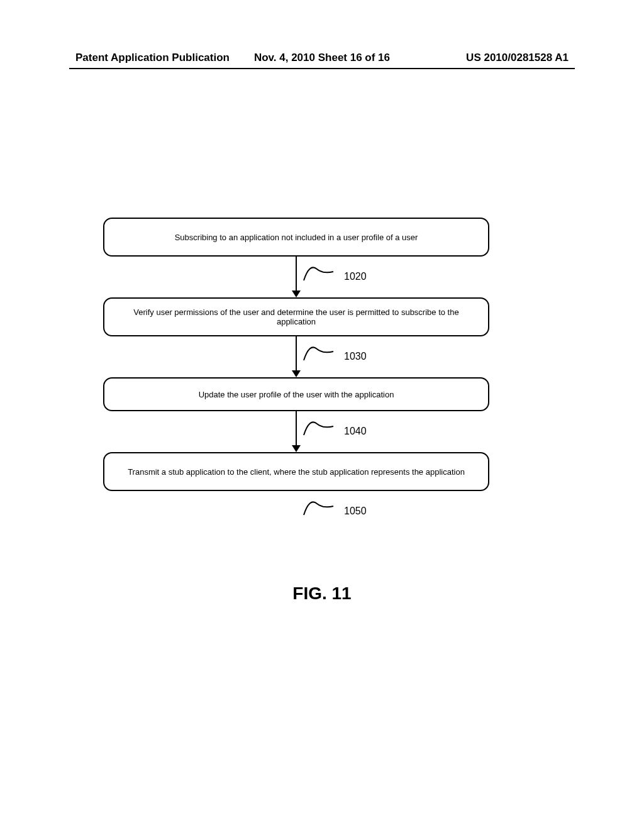 The width and height of the screenshot is (644, 830). Describe the element at coordinates (296, 394) in the screenshot. I see `flow-step-1040: Update the user profile of the user with…` at that location.